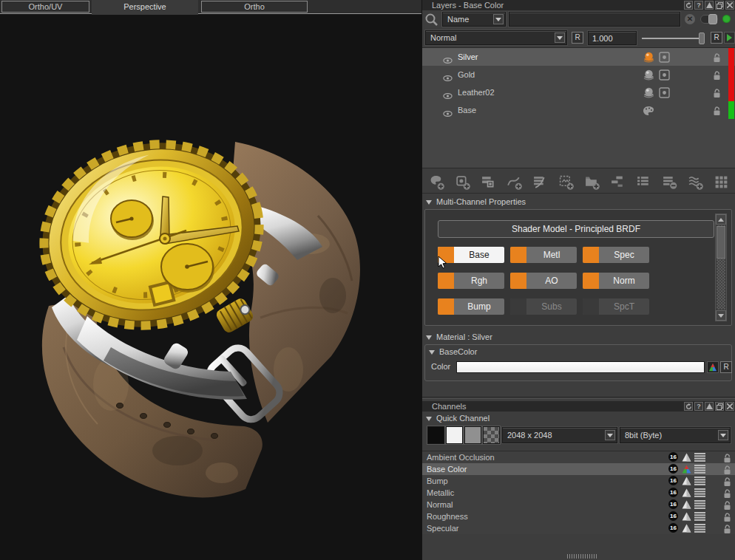 This screenshot has width=735, height=560. Describe the element at coordinates (578, 481) in the screenshot. I see `channel-row: Bump16` at that location.